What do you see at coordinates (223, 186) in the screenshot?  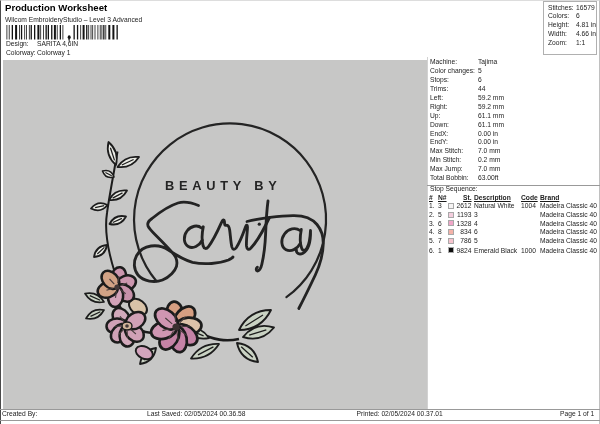 I see `svg-text: BEAUTY BY` at bounding box center [223, 186].